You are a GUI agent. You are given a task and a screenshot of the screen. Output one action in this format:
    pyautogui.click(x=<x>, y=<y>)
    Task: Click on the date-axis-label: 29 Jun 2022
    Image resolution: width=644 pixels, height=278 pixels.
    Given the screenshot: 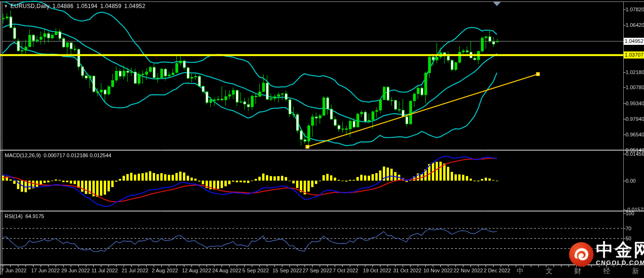 What is the action you would take?
    pyautogui.click(x=75, y=270)
    